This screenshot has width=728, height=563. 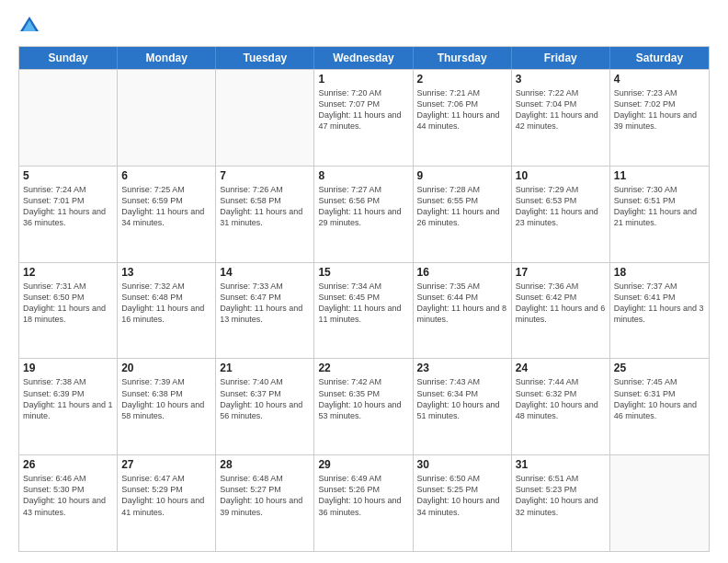 What do you see at coordinates (660, 304) in the screenshot?
I see `cell-info: Sunrise: 7:37 AMSunset: 6:41 PMDaylight:…` at bounding box center [660, 304].